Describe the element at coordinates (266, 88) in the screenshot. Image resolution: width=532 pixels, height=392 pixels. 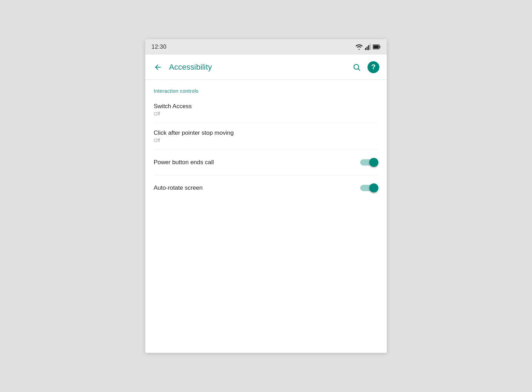
I see `section-header-interaction-controls: Interaction controls` at that location.